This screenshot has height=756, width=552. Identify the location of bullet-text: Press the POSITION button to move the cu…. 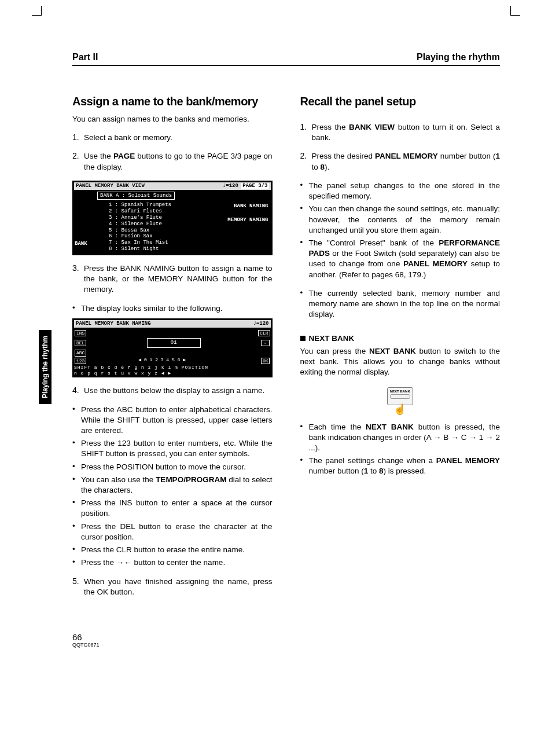
(177, 467).